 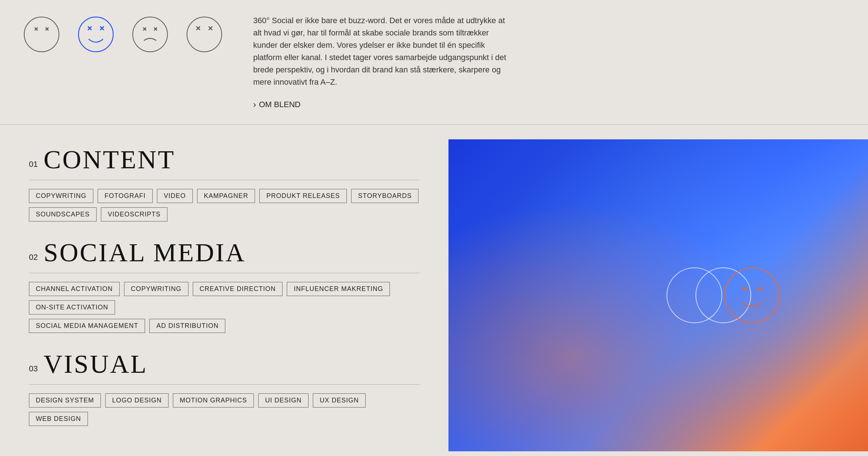 What do you see at coordinates (65, 400) in the screenshot?
I see `tag-design-system: DESIGN SYSTEM` at bounding box center [65, 400].